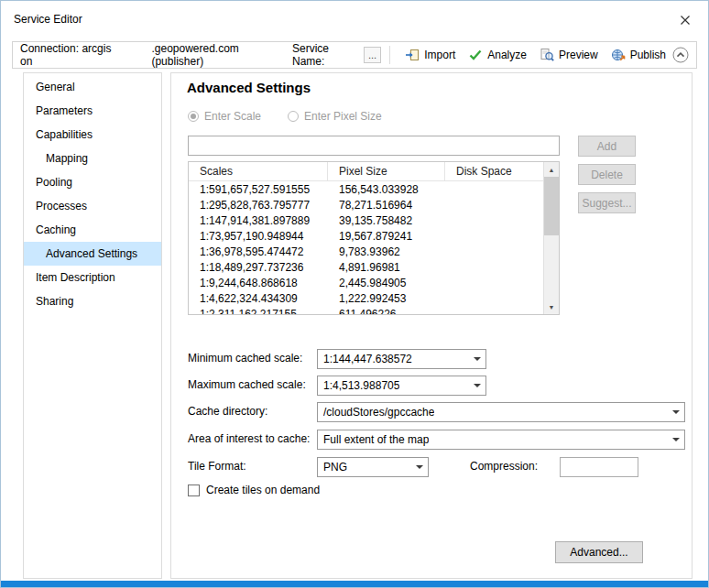  Describe the element at coordinates (501, 412) in the screenshot. I see `cache-directory-select: /cloudStores/gpccache` at that location.